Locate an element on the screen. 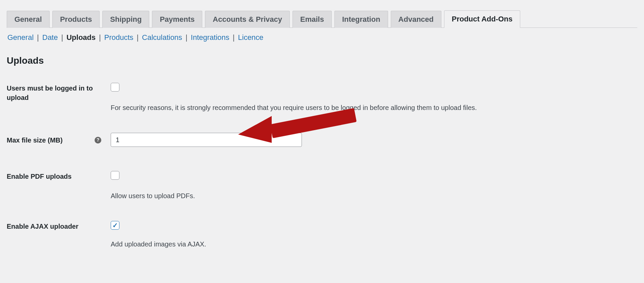 The height and width of the screenshot is (283, 644). subtab-general: General is located at coordinates (20, 38).